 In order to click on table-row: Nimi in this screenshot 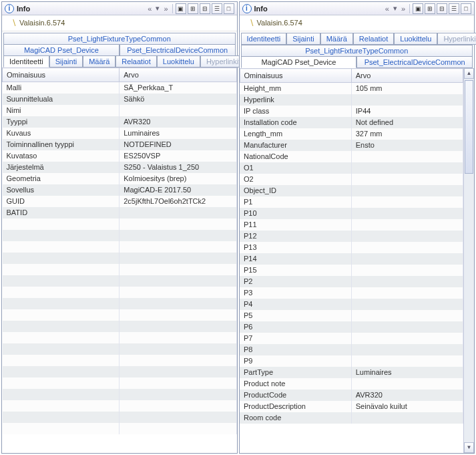, I will do `click(120, 111)`.